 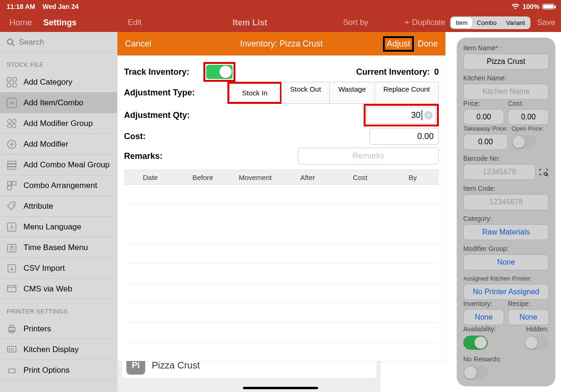 What do you see at coordinates (544, 172) in the screenshot?
I see `barcode-scan-icon` at bounding box center [544, 172].